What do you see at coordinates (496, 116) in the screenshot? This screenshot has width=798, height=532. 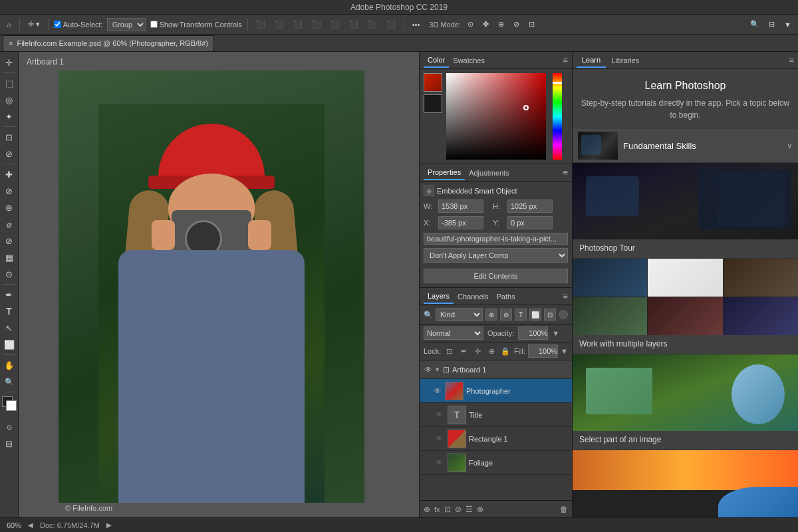 I see `saturation-value-picker` at bounding box center [496, 116].